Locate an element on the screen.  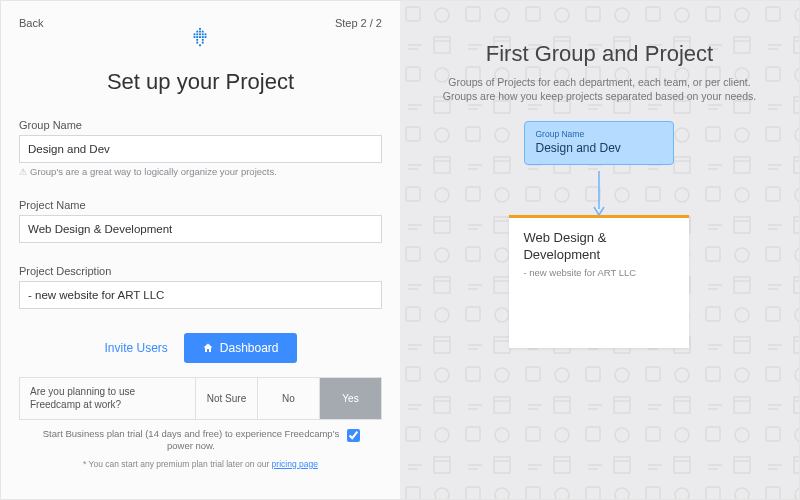
project-description-input is located at coordinates (200, 295).